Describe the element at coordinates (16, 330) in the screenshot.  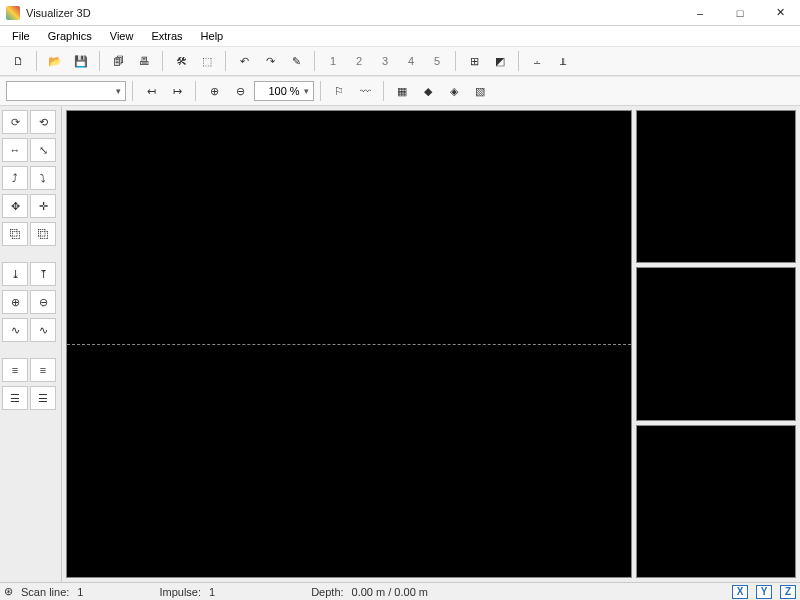
I see `signal-icon: ∿` at that location.